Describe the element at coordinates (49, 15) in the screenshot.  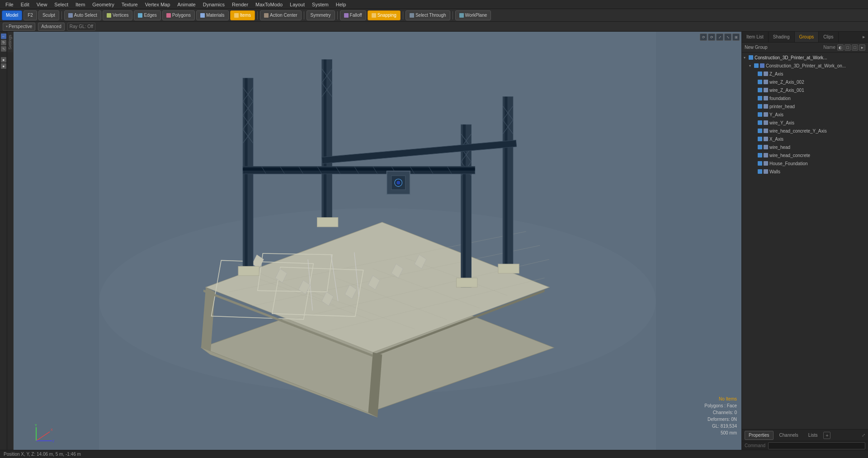
I see `mode-sculpt-button: Sculpt` at that location.